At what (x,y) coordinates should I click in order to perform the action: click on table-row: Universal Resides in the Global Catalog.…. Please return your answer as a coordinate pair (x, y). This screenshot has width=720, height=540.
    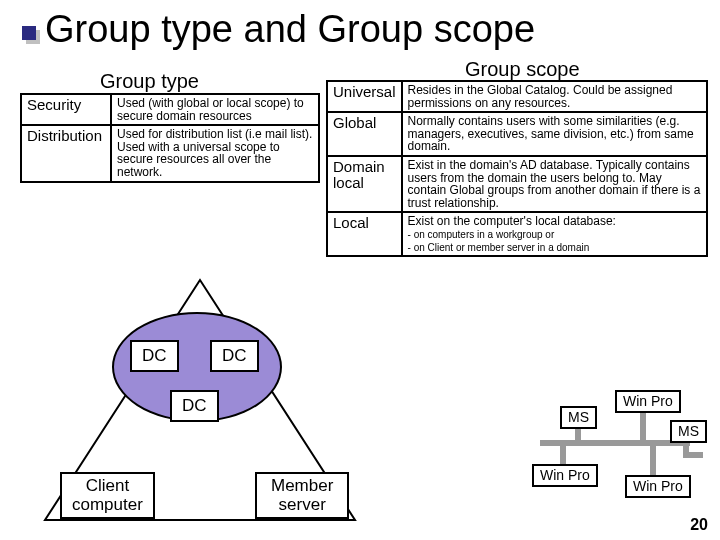
    Looking at the image, I should click on (517, 96).